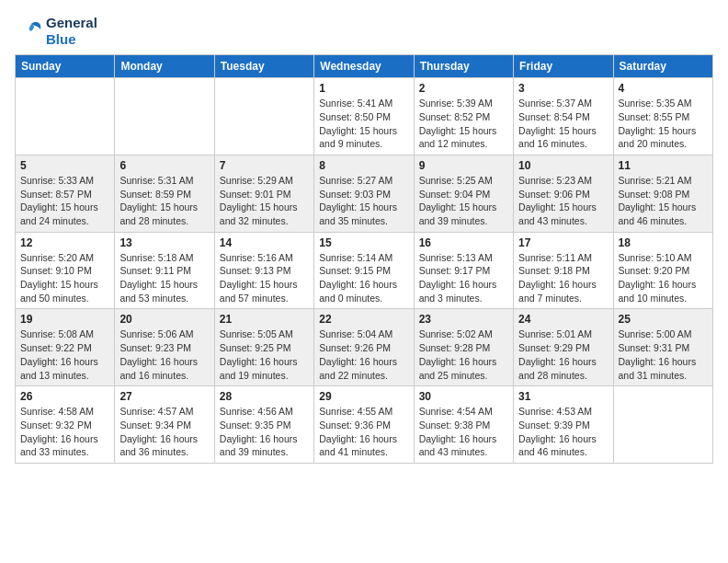  Describe the element at coordinates (64, 278) in the screenshot. I see `day-info: Sunrise: 5:20 AM Sunset: 9:10 PM Dayligh…` at that location.